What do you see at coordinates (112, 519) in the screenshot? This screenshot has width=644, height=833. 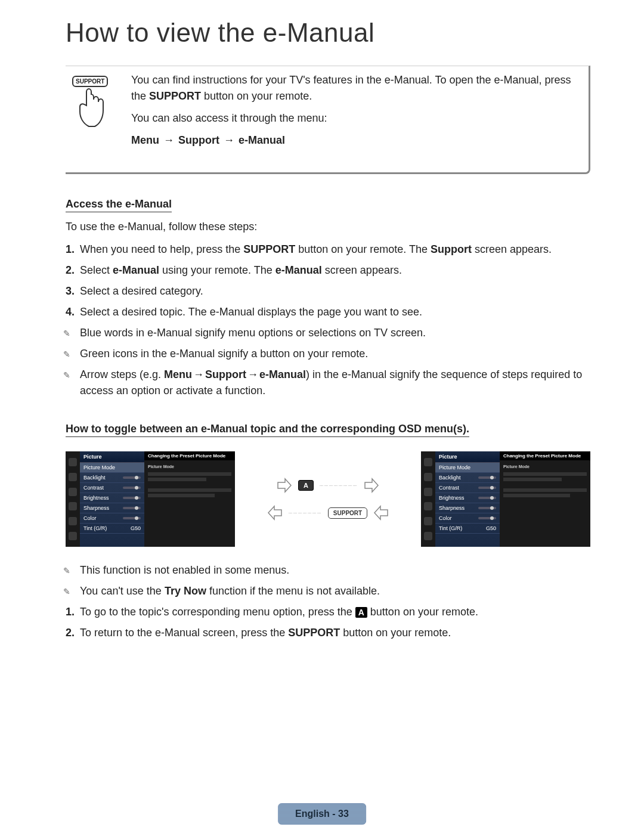 I see `osd-row: Color` at bounding box center [112, 519].